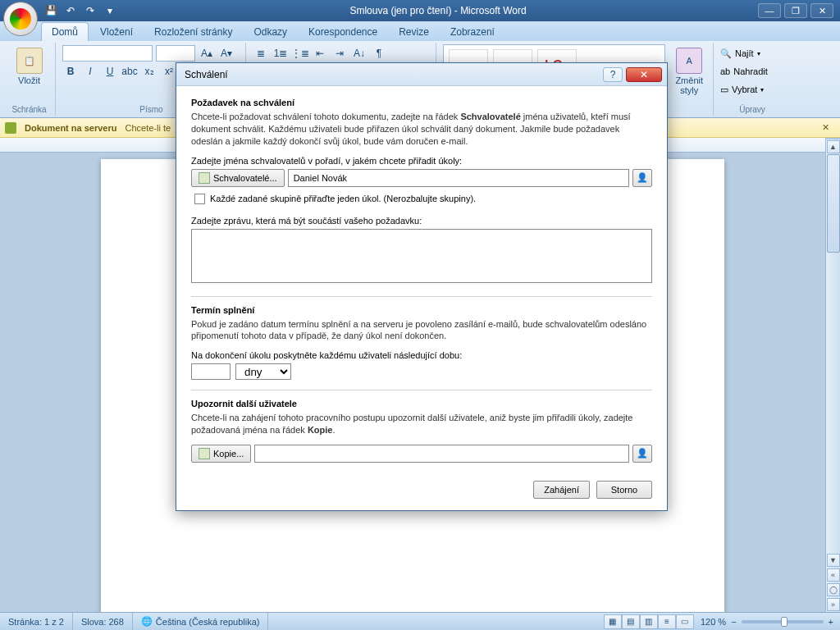 The width and height of the screenshot is (840, 630). Describe the element at coordinates (130, 71) in the screenshot. I see `strike-button: abc` at that location.